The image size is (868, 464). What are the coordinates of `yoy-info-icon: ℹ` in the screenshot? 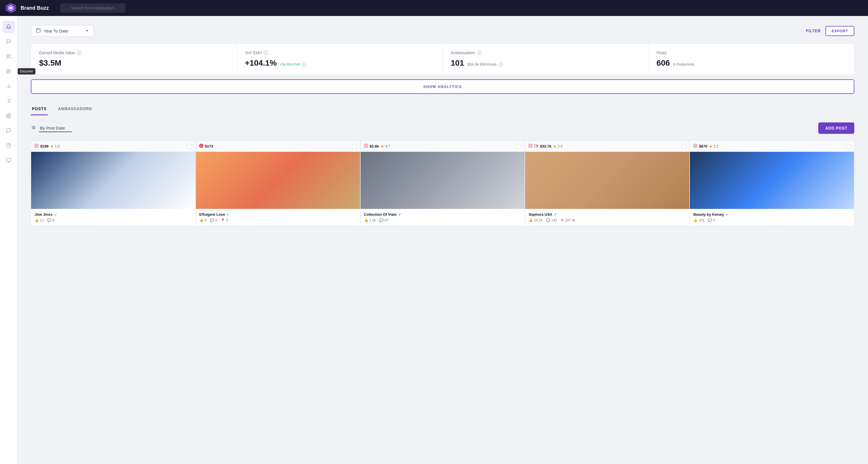 It's located at (266, 53).